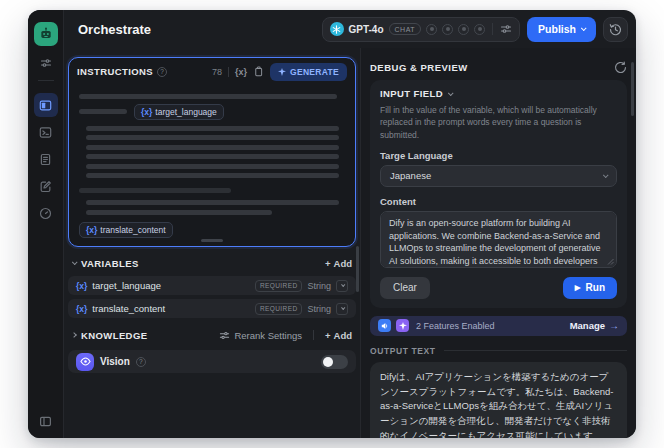 Image resolution: width=664 pixels, height=448 pixels. Describe the element at coordinates (334, 362) in the screenshot. I see `vision-toggle` at that location.